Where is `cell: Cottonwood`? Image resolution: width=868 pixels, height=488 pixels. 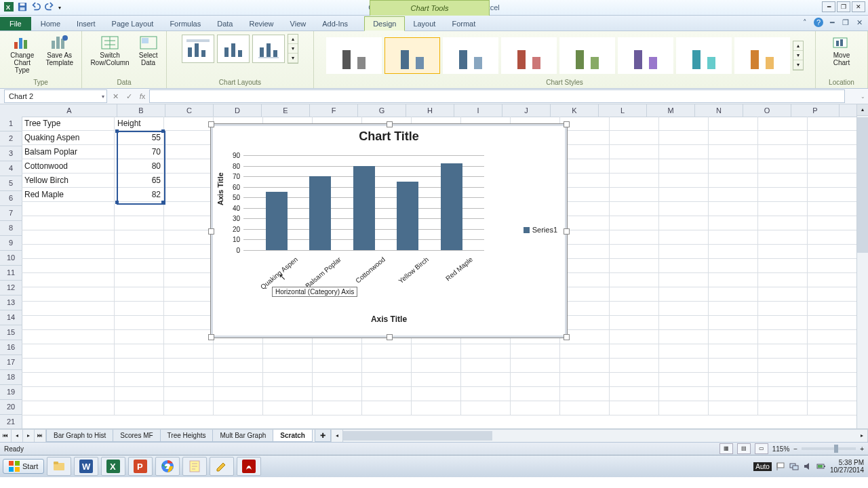
cell: Cottonwood is located at coordinates (68, 167).